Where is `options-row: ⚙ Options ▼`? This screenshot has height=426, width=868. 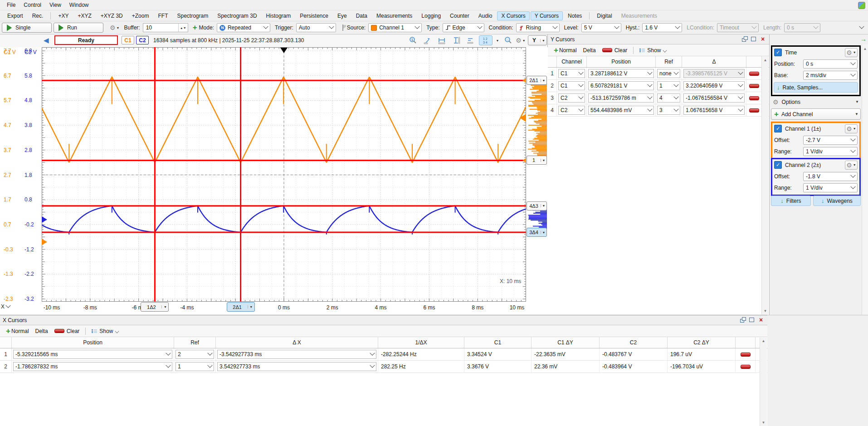 options-row: ⚙ Options ▼ is located at coordinates (816, 102).